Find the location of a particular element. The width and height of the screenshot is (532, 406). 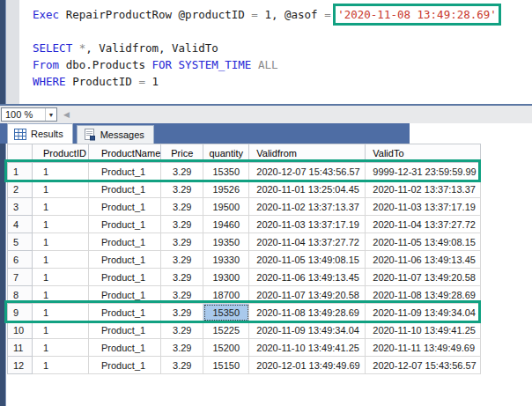

code-line: From dbo.Products FOR SYSTEM_TIME ALL is located at coordinates (282, 65).